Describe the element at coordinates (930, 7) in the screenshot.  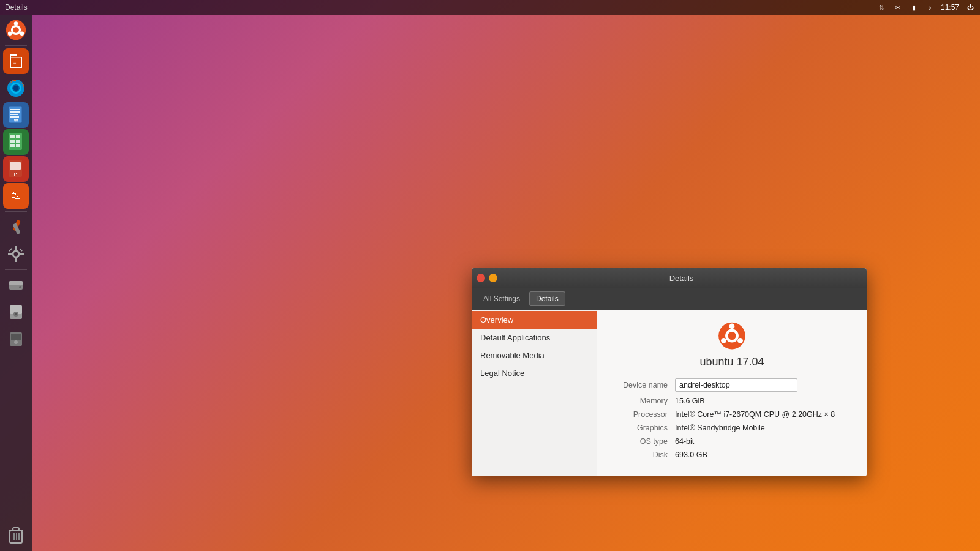
I see `volume-icon: ♪` at that location.